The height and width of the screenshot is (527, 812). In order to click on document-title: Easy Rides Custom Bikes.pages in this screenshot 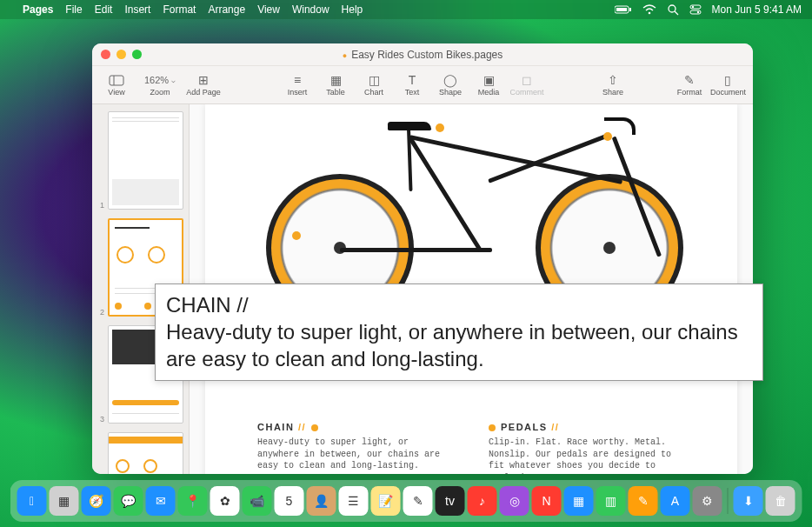, I will do `click(423, 55)`.